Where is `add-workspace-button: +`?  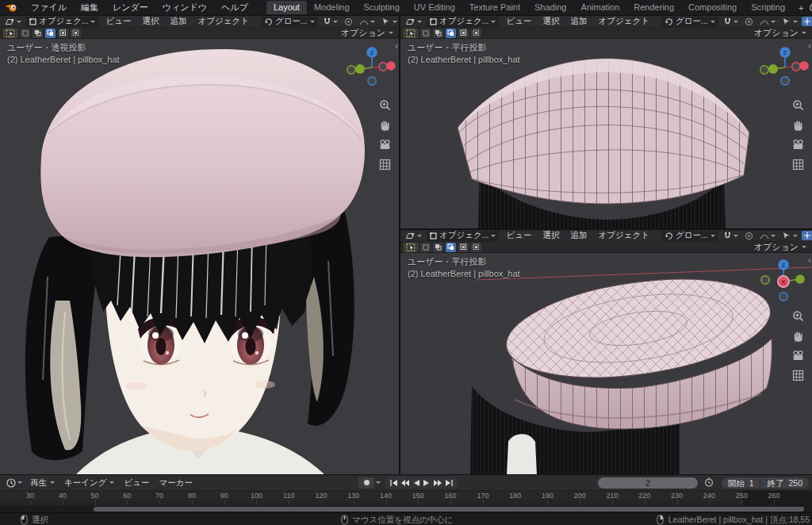
add-workspace-button: + is located at coordinates (801, 8).